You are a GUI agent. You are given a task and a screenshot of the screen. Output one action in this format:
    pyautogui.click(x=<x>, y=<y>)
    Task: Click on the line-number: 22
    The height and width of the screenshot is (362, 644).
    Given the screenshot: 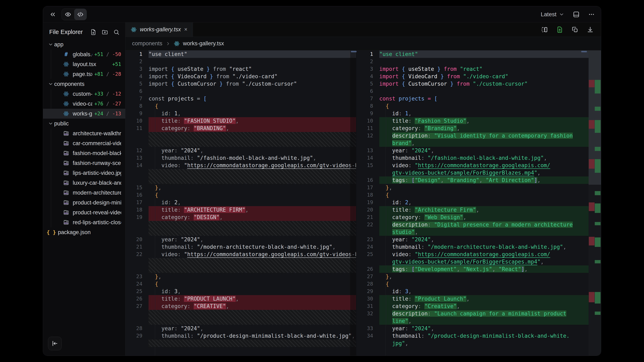 What is the action you would take?
    pyautogui.click(x=368, y=225)
    